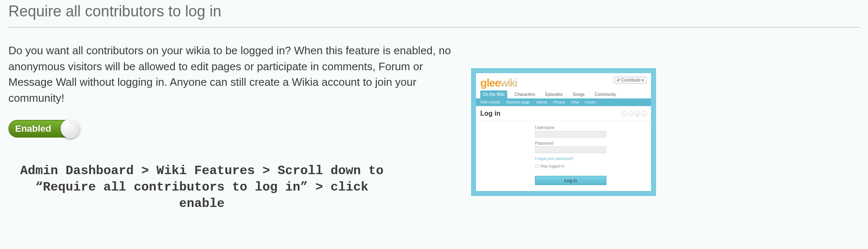 This screenshot has height=249, width=868. What do you see at coordinates (571, 150) in the screenshot?
I see `password-input` at bounding box center [571, 150].